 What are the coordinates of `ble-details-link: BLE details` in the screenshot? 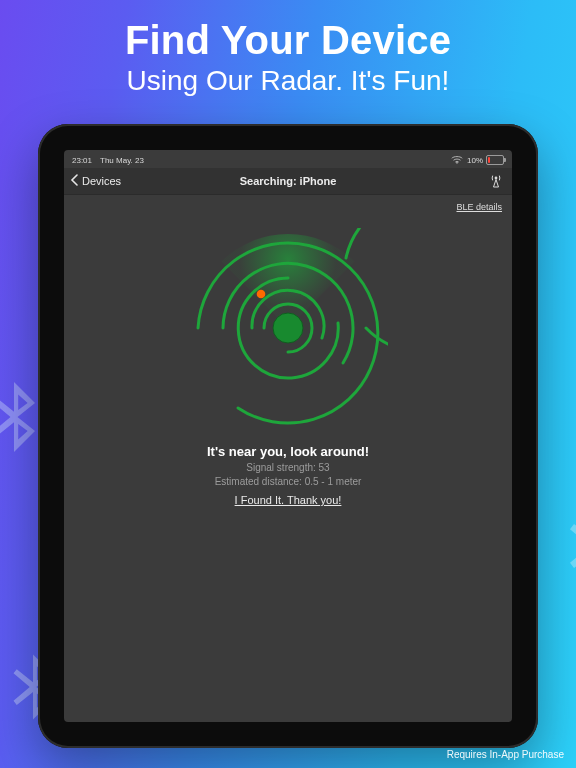 It's located at (479, 207).